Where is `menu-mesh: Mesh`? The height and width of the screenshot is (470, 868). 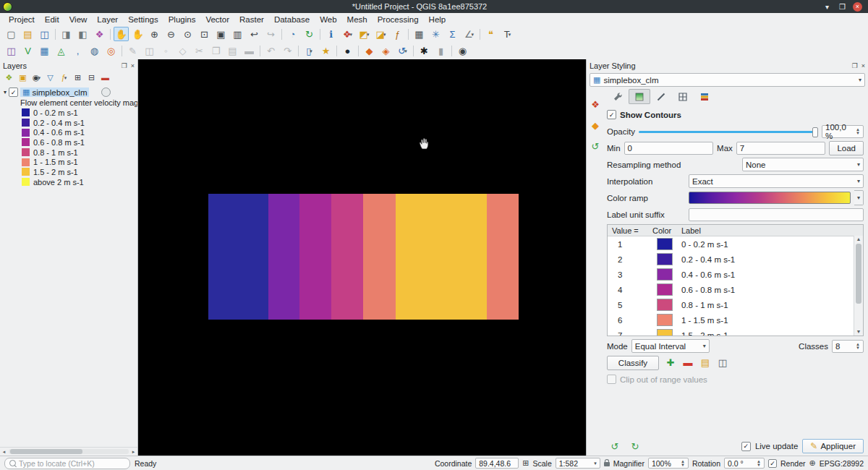 menu-mesh: Mesh is located at coordinates (357, 20).